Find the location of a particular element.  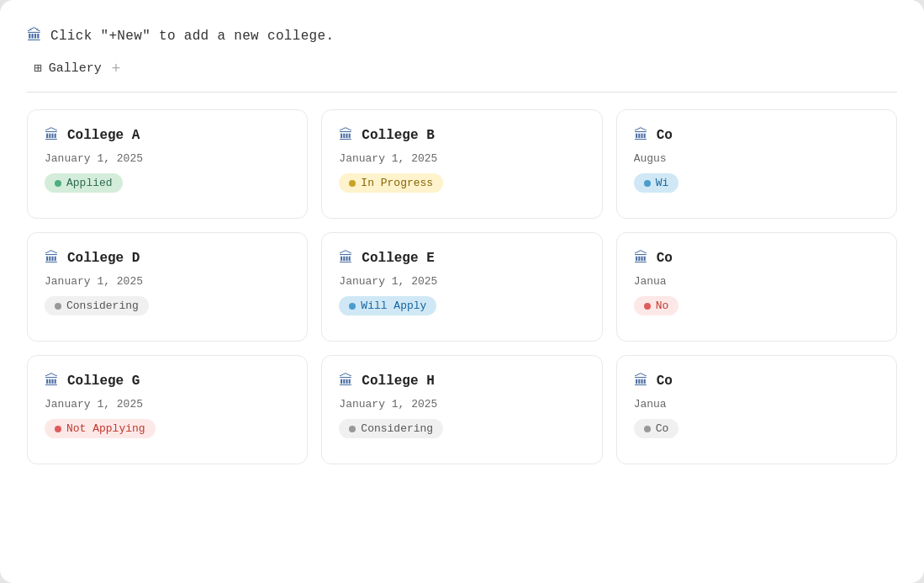

gallery-icon: ⊞ is located at coordinates (38, 68).